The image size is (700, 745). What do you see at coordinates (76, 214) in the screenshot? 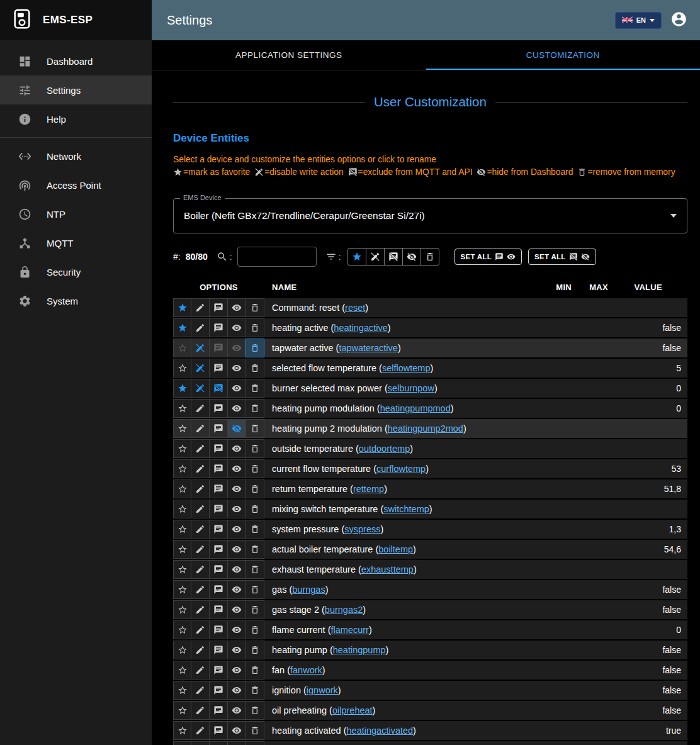
I see `sidebar-item-ntp: NTP` at bounding box center [76, 214].